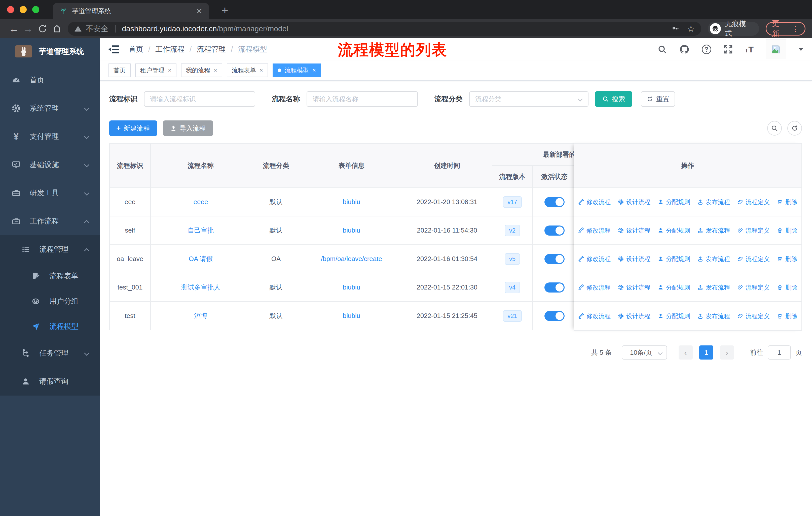 This screenshot has height=516, width=812. What do you see at coordinates (119, 70) in the screenshot?
I see `tag-首页: 首页` at bounding box center [119, 70].